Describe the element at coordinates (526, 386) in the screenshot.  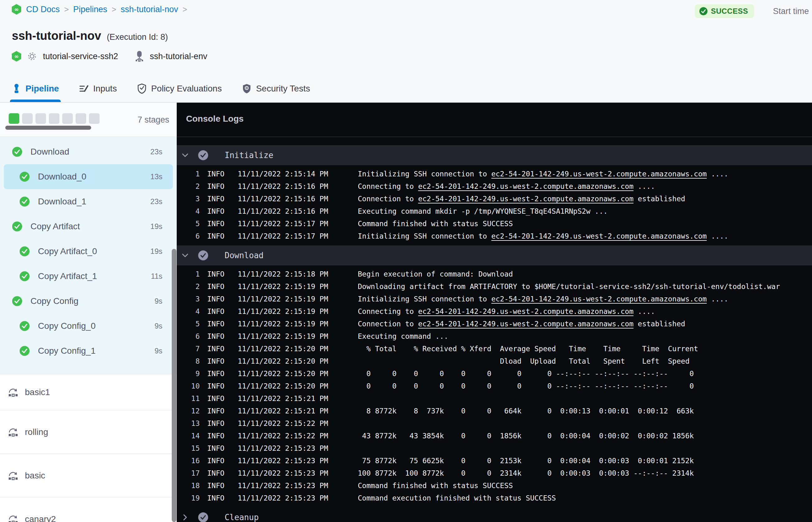
I see `log-message: 0 0 0 0 0 0 0 0 --:--:-- --:--:-- --:--:…` at that location.